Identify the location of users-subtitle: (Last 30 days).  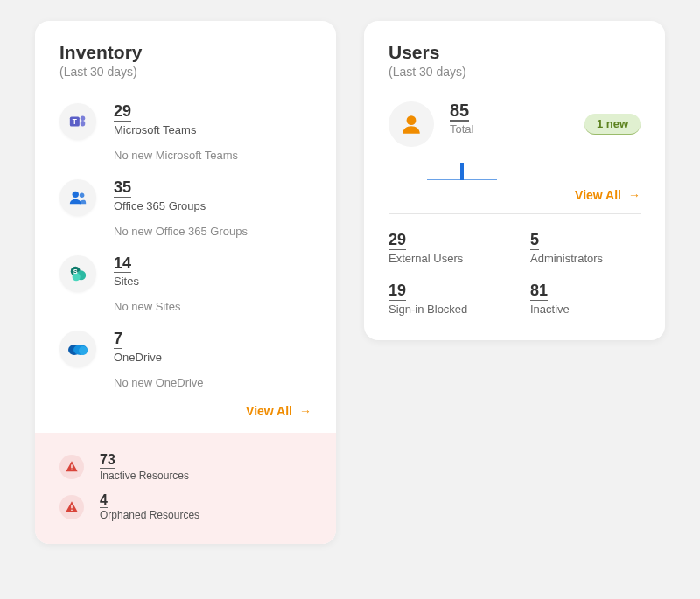
(514, 72).